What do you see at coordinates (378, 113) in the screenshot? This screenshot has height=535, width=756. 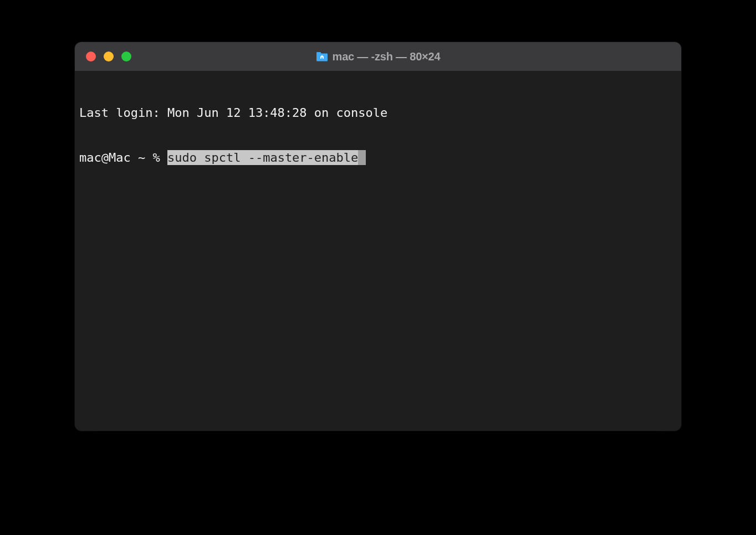 I see `login-message: Last login: Mon Jun 12 13:48:28 on conso…` at bounding box center [378, 113].